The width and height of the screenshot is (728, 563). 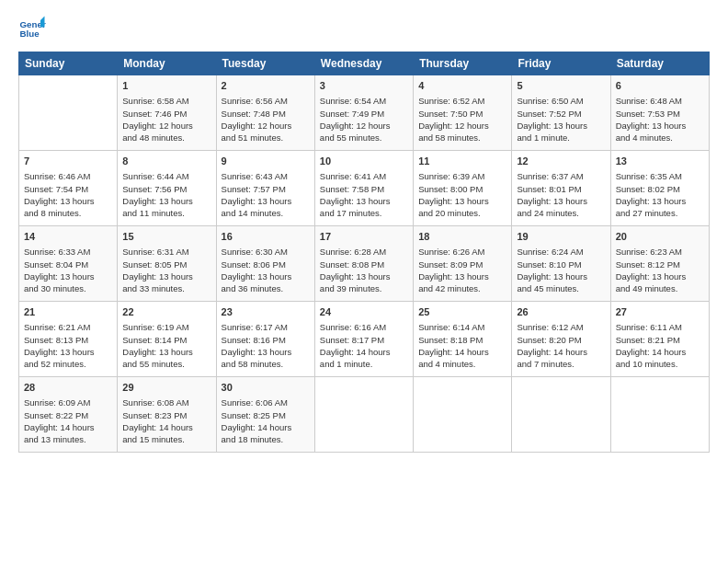 I want to click on day-cell: 10Sunrise: 6:41 AMSunset: 7:58 PMDayligh…, so click(x=364, y=189).